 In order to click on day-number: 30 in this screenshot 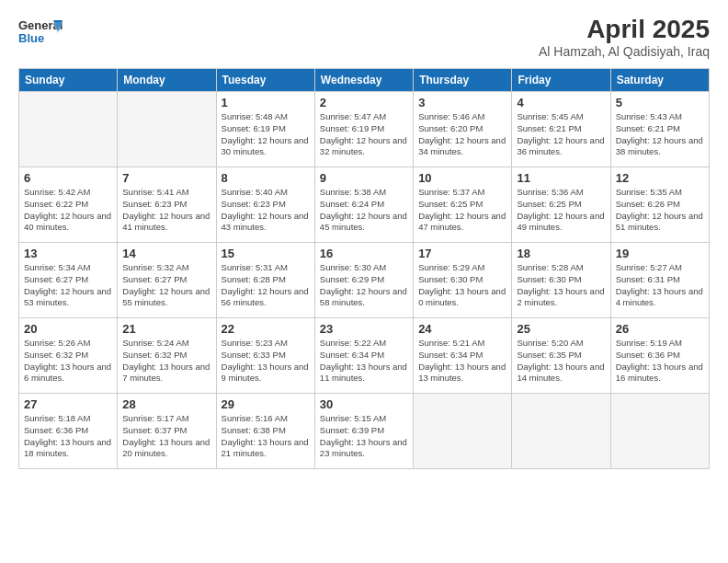, I will do `click(364, 405)`.